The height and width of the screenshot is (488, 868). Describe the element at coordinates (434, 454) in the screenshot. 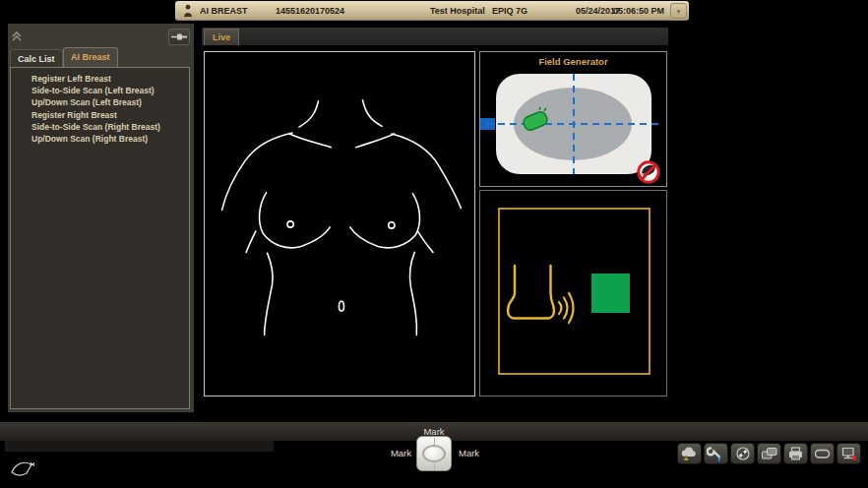

I see `trackball-ball-icon` at that location.